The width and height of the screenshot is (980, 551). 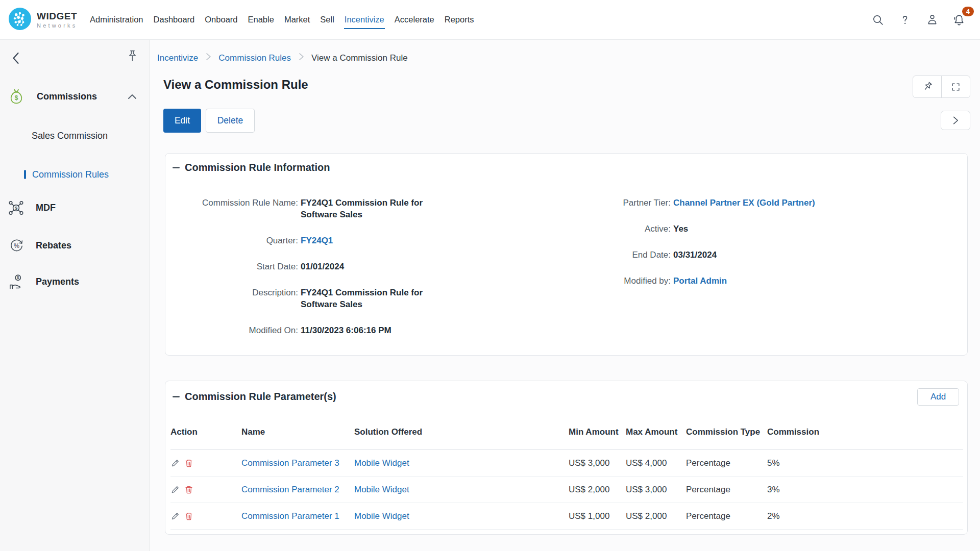 What do you see at coordinates (791, 203) in the screenshot?
I see `partner-tier-link: Channel Partner EX (Gold Partner)` at bounding box center [791, 203].